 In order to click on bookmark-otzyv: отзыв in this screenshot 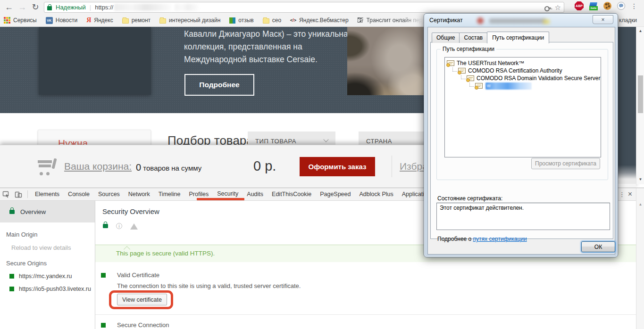, I will do `click(242, 20)`.